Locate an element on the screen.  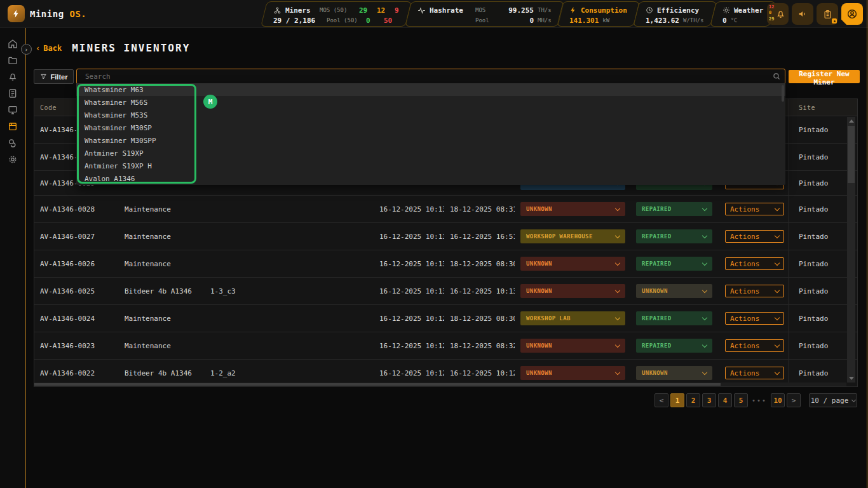
dropdown-option: Whatsminer M30SPP is located at coordinates (431, 140).